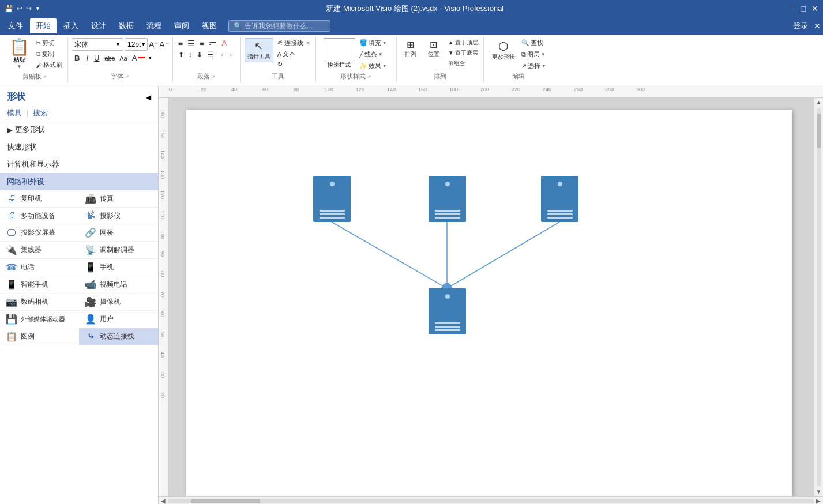 The height and width of the screenshot is (504, 823). Describe the element at coordinates (119, 216) in the screenshot. I see `shape-projector: 📽 投影仪` at that location.